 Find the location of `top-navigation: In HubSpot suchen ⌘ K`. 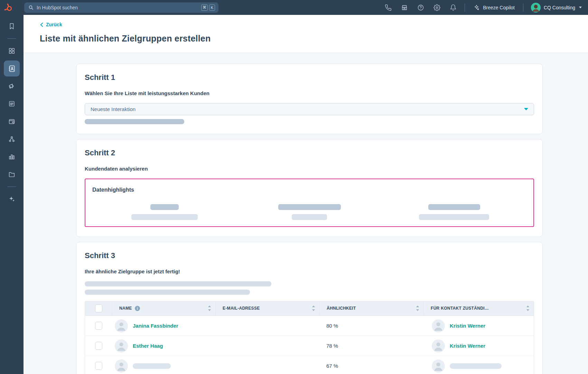

top-navigation: In HubSpot suchen ⌘ K is located at coordinates (294, 8).